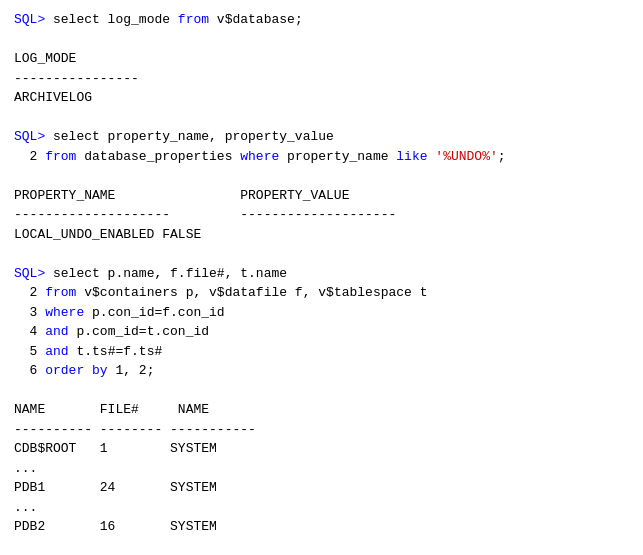 This screenshot has height=555, width=643. I want to click on cmd2-condition: property_name, so click(338, 156).